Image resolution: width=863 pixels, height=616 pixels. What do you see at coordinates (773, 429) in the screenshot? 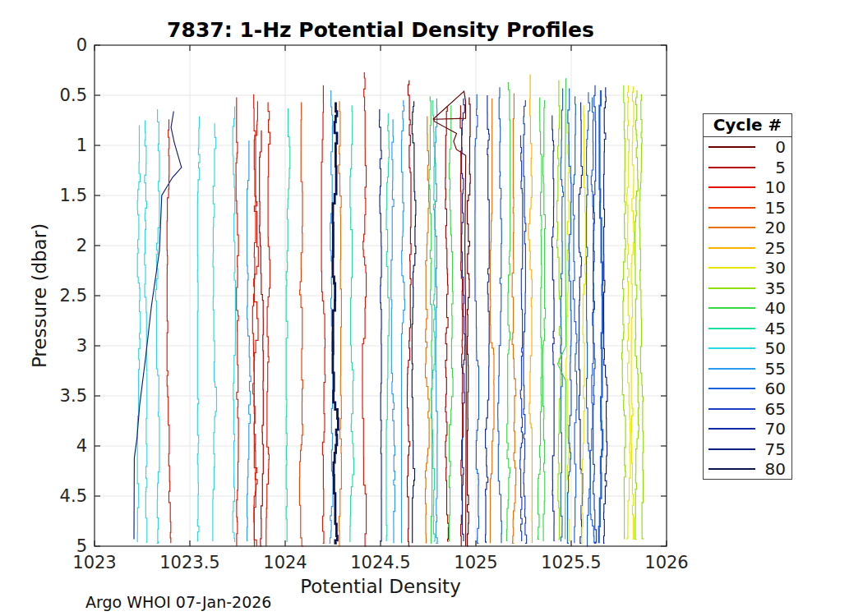
I see `legend-entry-label: 70` at bounding box center [773, 429].